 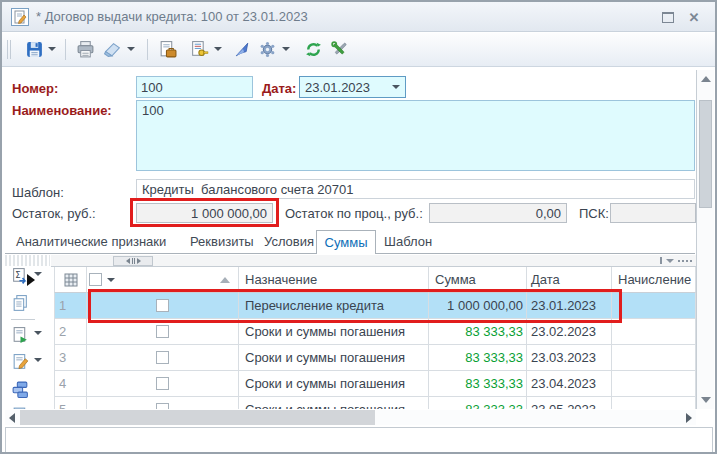 What do you see at coordinates (570, 306) in the screenshot?
I see `cell-date: 23.01.2023` at bounding box center [570, 306].